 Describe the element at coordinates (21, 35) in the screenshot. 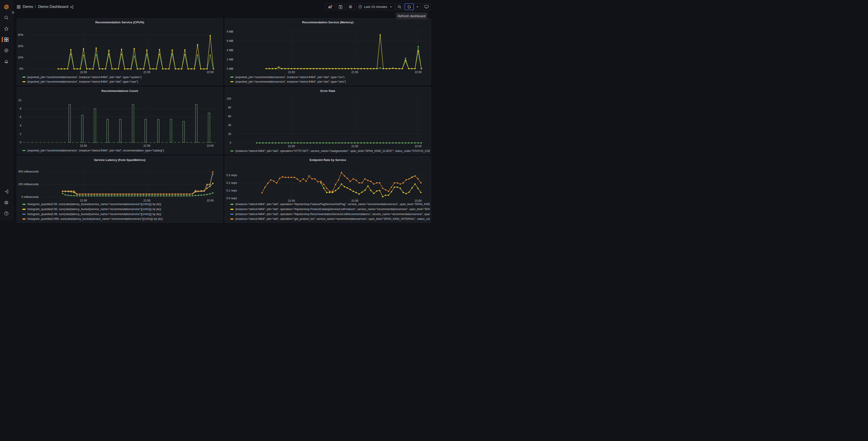

I see `svg-text: 30%` at that location.